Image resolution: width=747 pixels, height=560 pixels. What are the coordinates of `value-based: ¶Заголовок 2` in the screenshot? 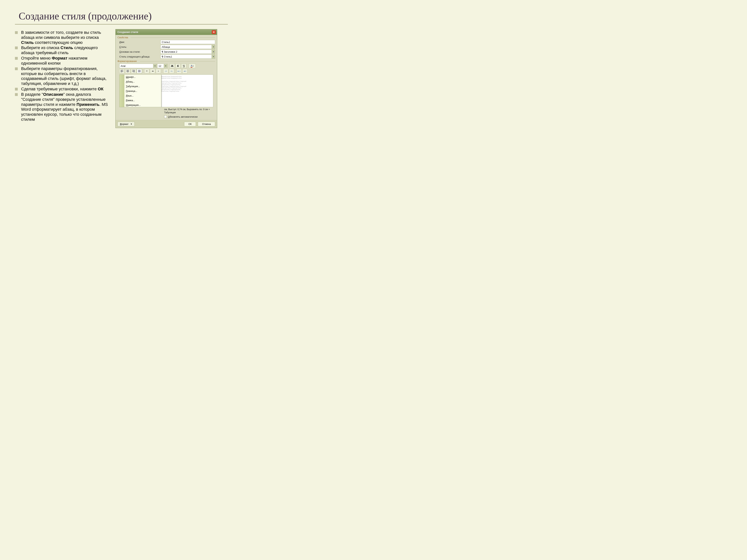 It's located at (170, 52).